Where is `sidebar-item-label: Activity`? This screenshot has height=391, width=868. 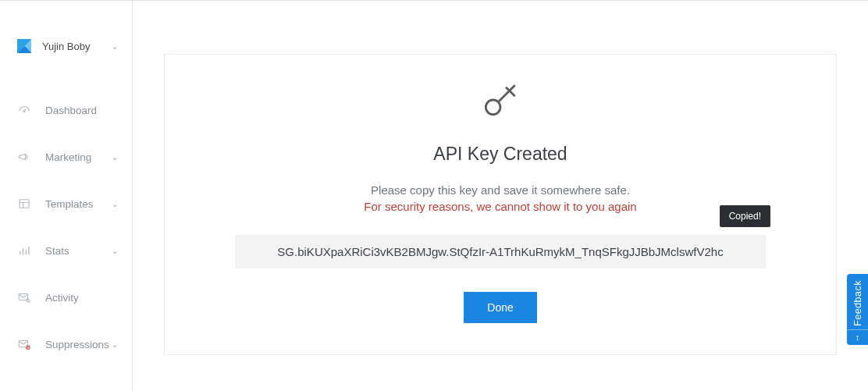 sidebar-item-label: Activity is located at coordinates (81, 298).